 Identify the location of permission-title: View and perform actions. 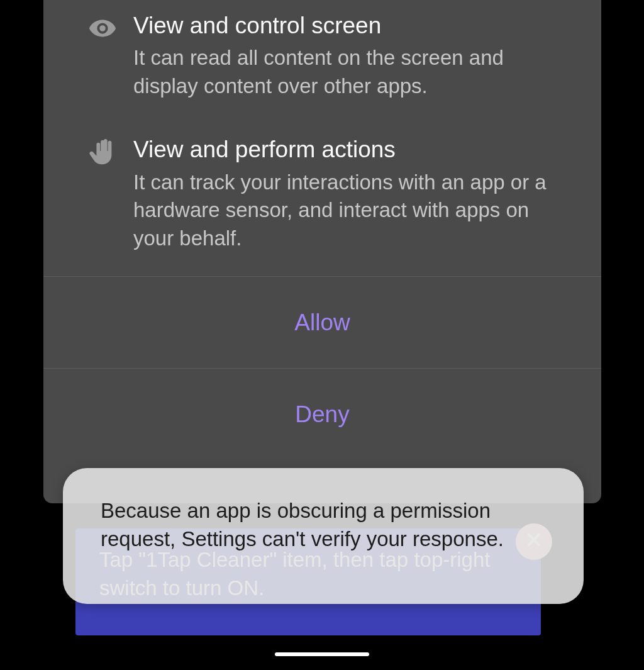
(350, 150).